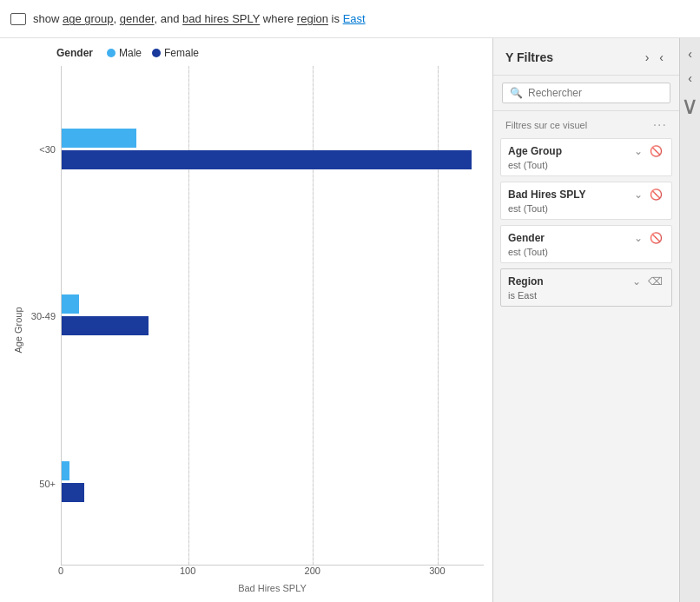  I want to click on age-group-link: age group, so click(89, 19).